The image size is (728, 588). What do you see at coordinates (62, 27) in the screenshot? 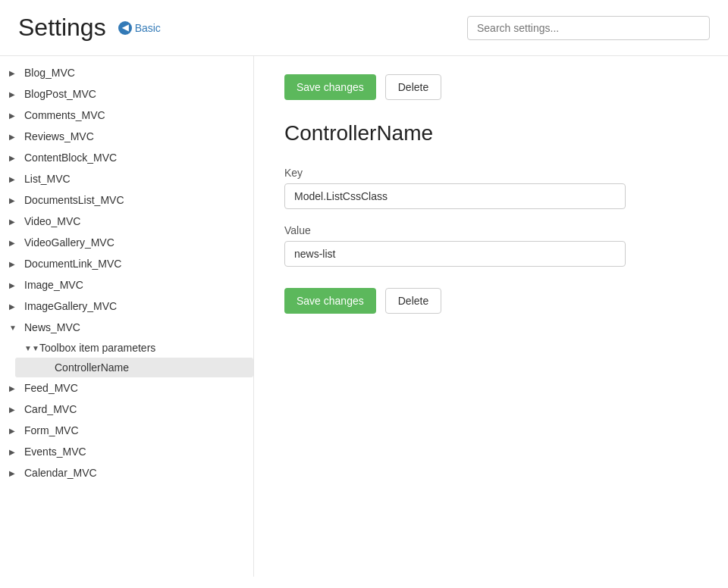
I see `page-title: Settings` at bounding box center [62, 27].